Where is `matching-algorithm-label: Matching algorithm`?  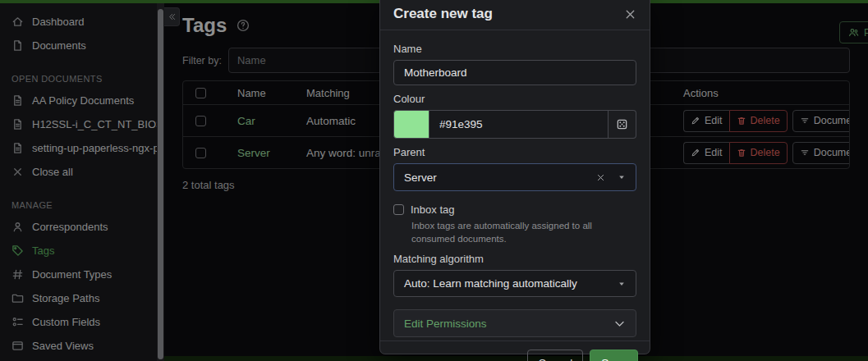
matching-algorithm-label: Matching algorithm is located at coordinates (515, 259).